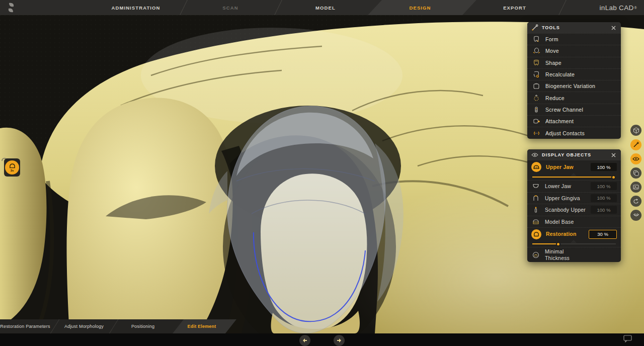 This screenshot has width=644, height=346. I want to click on step-edit-element: Edit Element, so click(202, 326).